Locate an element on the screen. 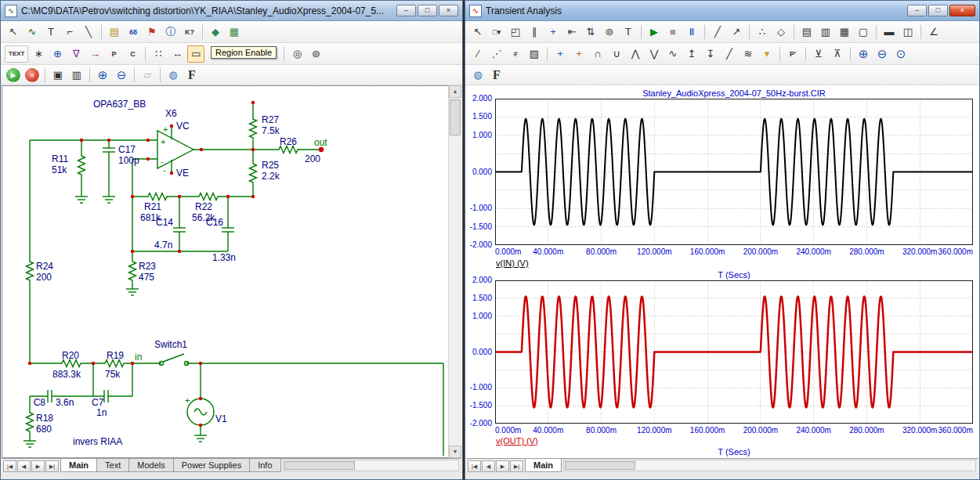 The image size is (980, 480). probe-icon: P' is located at coordinates (793, 54).